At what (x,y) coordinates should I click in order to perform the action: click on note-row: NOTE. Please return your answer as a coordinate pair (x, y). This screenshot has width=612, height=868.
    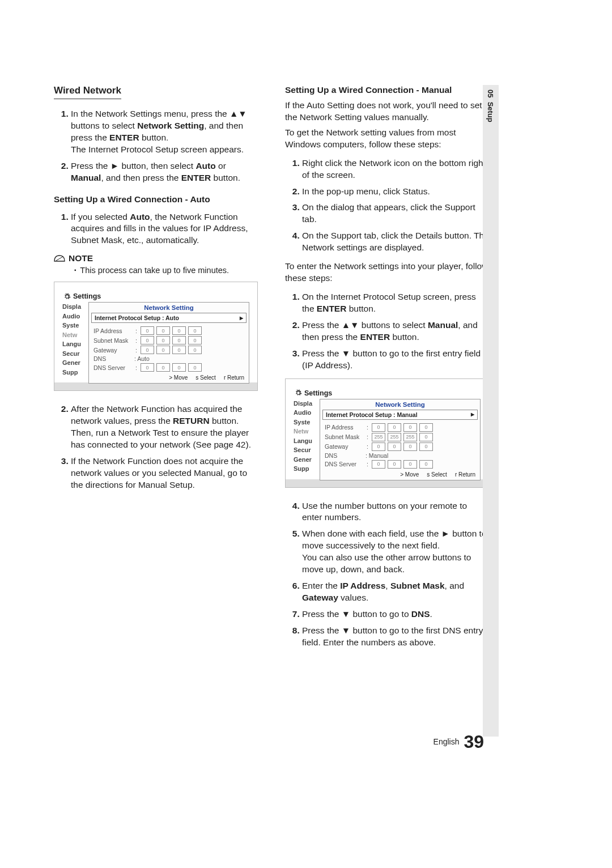
    Looking at the image, I should click on (156, 258).